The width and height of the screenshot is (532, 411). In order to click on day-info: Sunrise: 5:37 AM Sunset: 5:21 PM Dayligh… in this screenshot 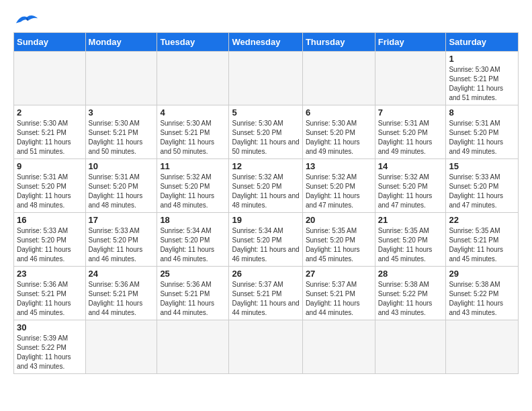, I will do `click(265, 299)`.